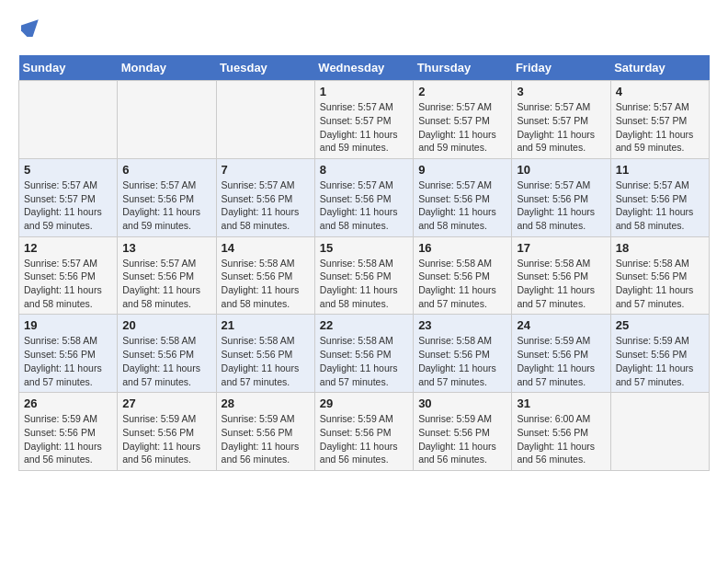 The image size is (728, 563). Describe the element at coordinates (660, 326) in the screenshot. I see `day-number: 25` at that location.